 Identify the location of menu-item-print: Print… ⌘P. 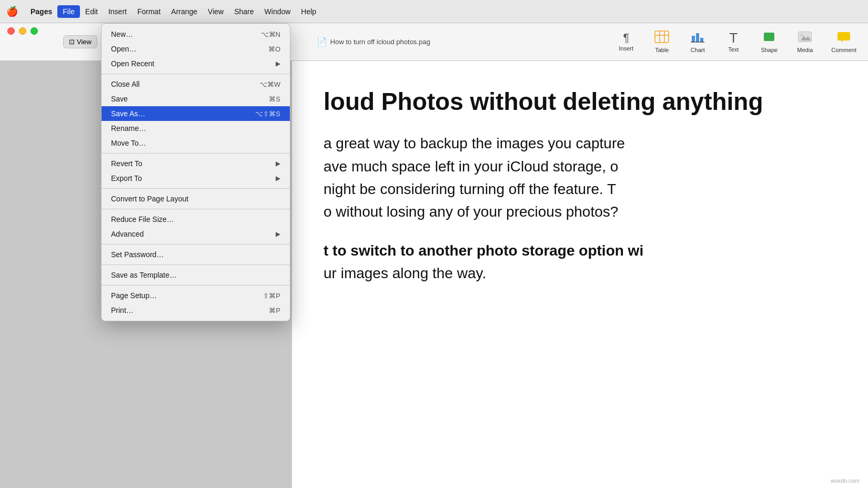
(196, 310).